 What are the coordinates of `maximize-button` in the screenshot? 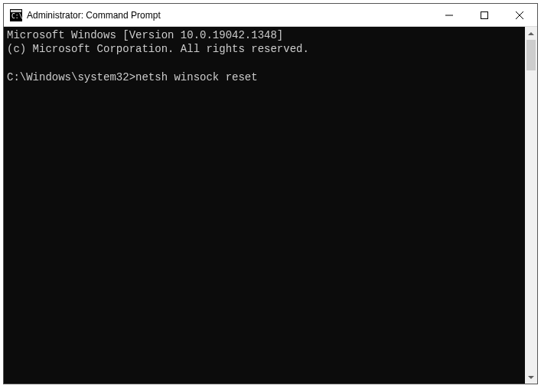 It's located at (484, 15).